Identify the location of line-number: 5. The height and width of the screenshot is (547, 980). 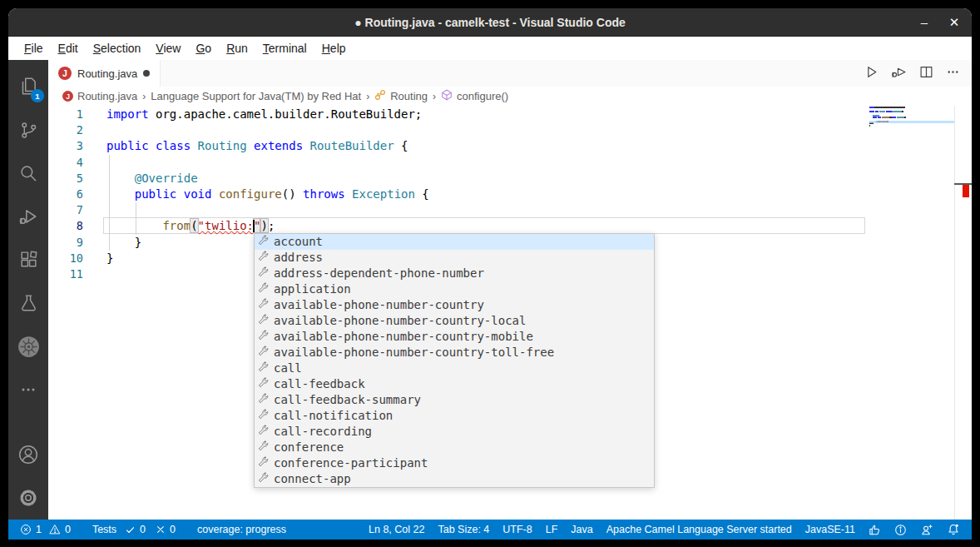
(66, 178).